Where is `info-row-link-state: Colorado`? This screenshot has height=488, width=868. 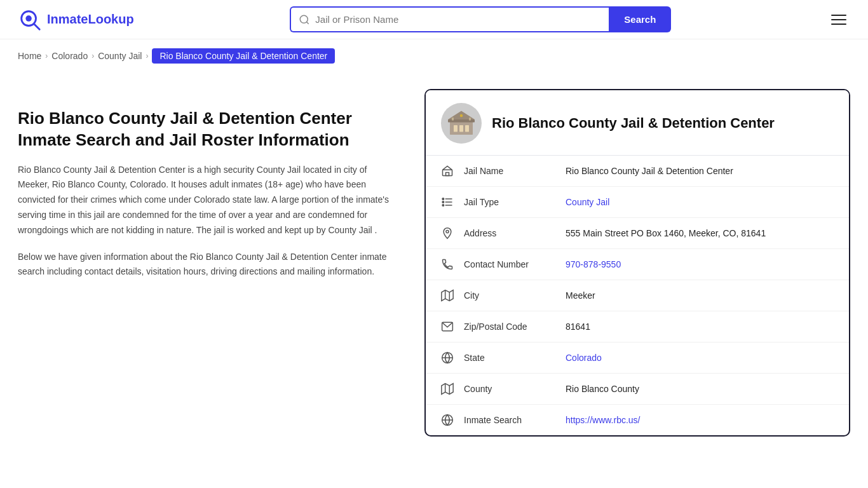 info-row-link-state: Colorado is located at coordinates (583, 358).